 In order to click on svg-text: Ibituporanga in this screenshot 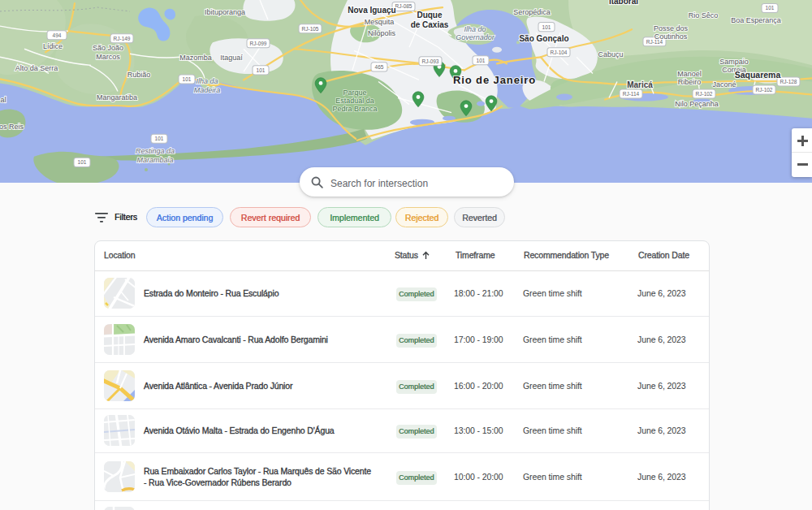, I will do `click(226, 12)`.